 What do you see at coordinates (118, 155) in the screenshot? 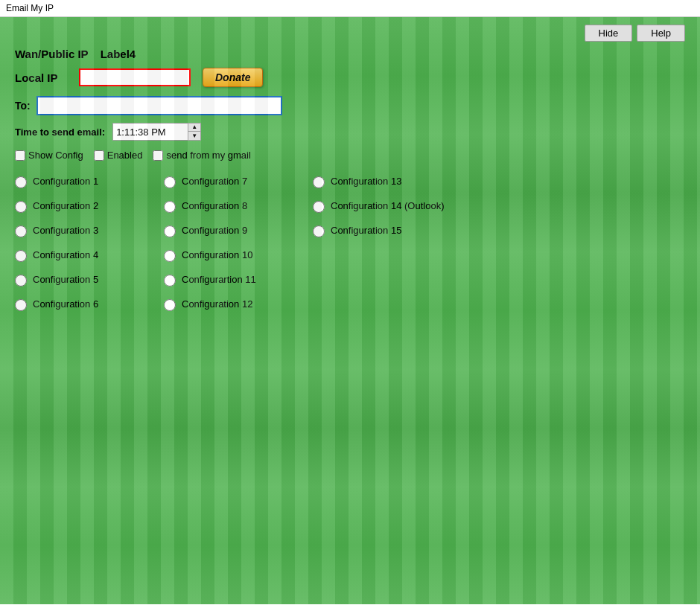
I see `enabled-checkbox-label: Enabled` at bounding box center [118, 155].